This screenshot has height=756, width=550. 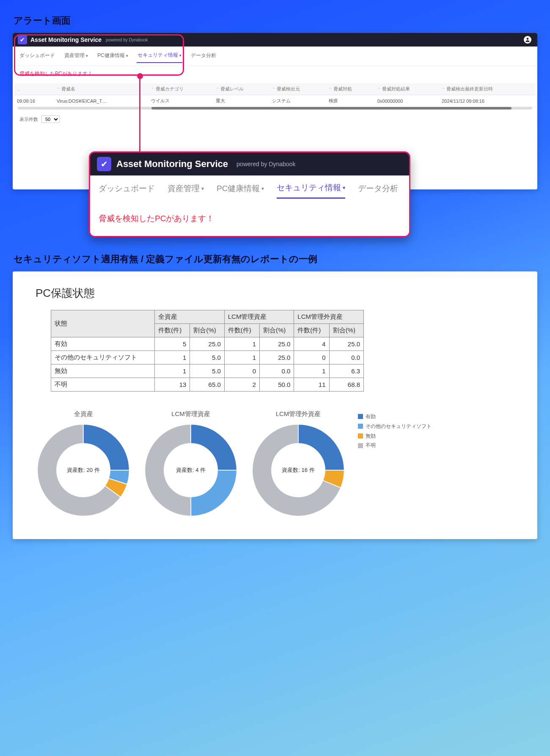 What do you see at coordinates (395, 430) in the screenshot?
I see `chart-legend: 有効 その他のセキュリティソフト 無効 不明` at bounding box center [395, 430].